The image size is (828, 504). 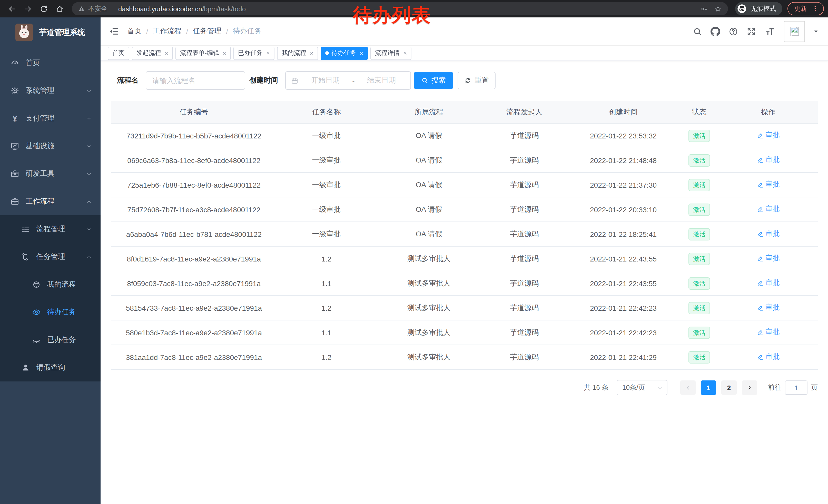 I want to click on sidebar-item-todo-task: 待办任务, so click(x=50, y=312).